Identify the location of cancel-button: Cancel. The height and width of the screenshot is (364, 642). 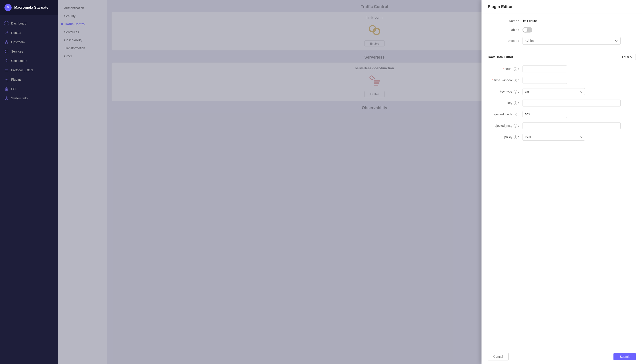
(498, 356).